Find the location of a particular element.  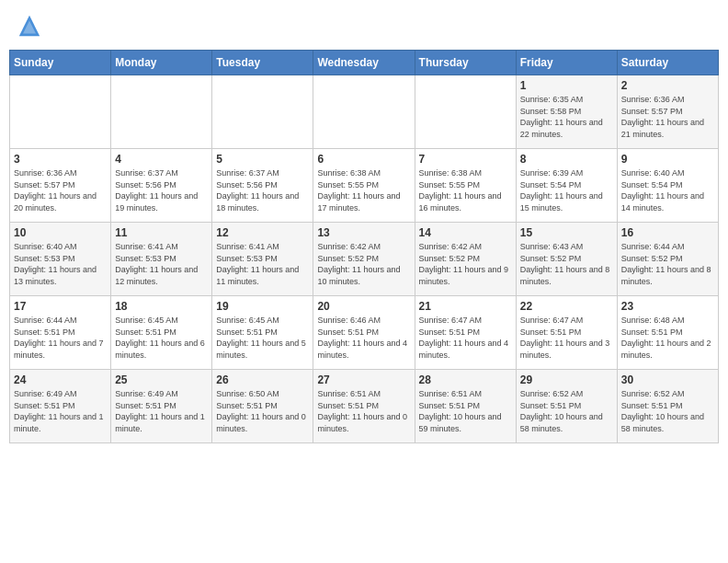

calendar-cell: 30Sunrise: 6:52 AM Sunset: 5:51 PM Dayli… is located at coordinates (667, 407).